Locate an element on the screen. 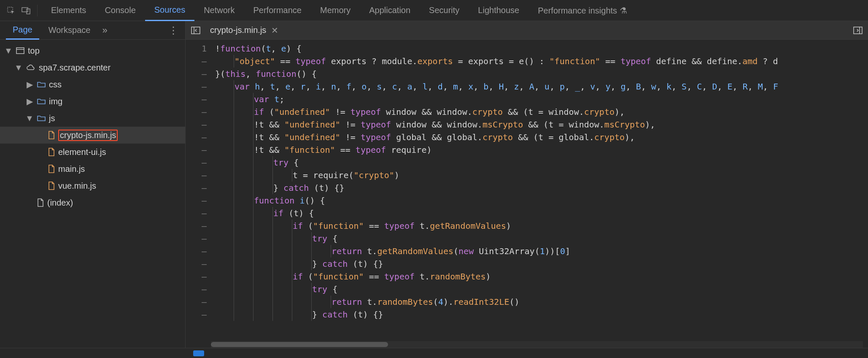  toolbar-tab-performance-insights-: Performance insights ⚗ is located at coordinates (582, 11).